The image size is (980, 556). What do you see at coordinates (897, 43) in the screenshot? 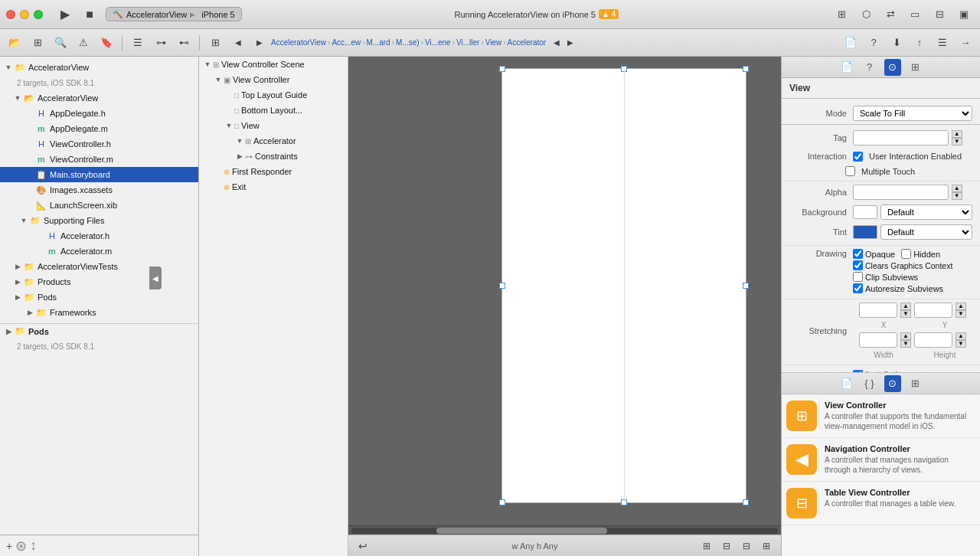
I see `download-icon: ⬇` at bounding box center [897, 43].